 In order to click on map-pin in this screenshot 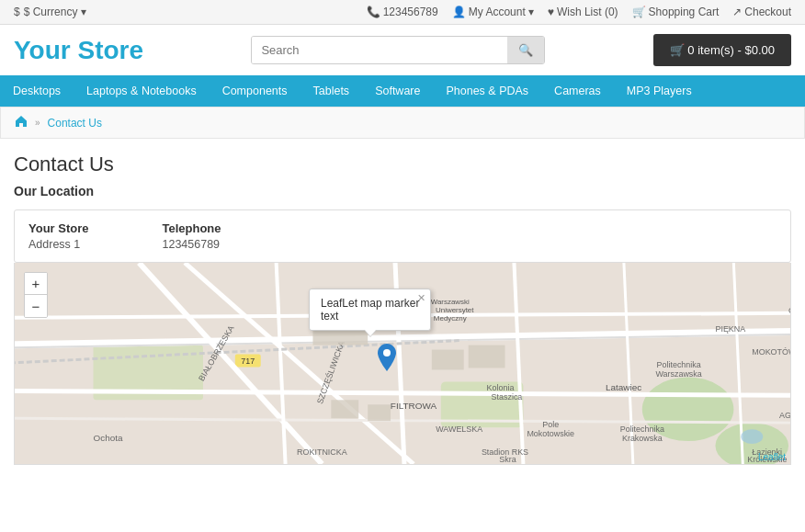, I will do `click(387, 358)`.